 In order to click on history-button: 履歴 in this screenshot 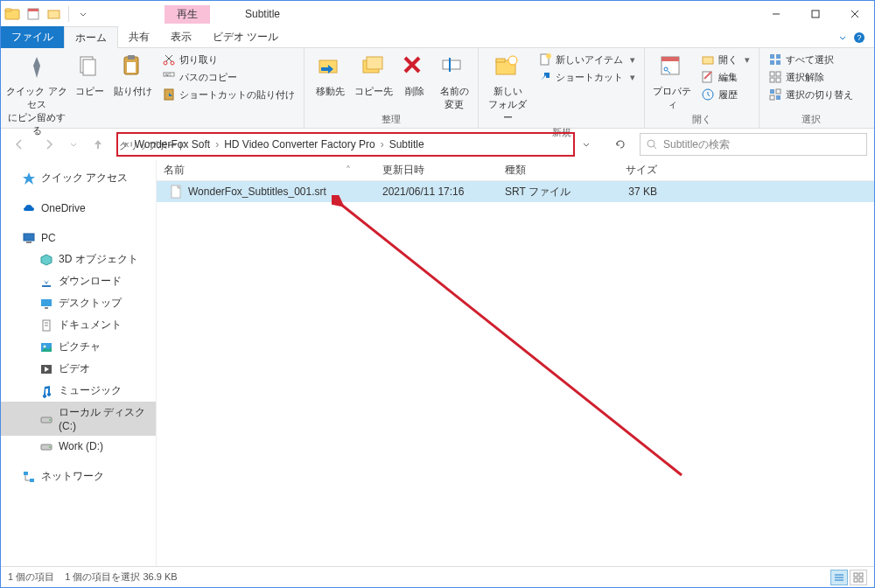, I will do `click(725, 94)`.